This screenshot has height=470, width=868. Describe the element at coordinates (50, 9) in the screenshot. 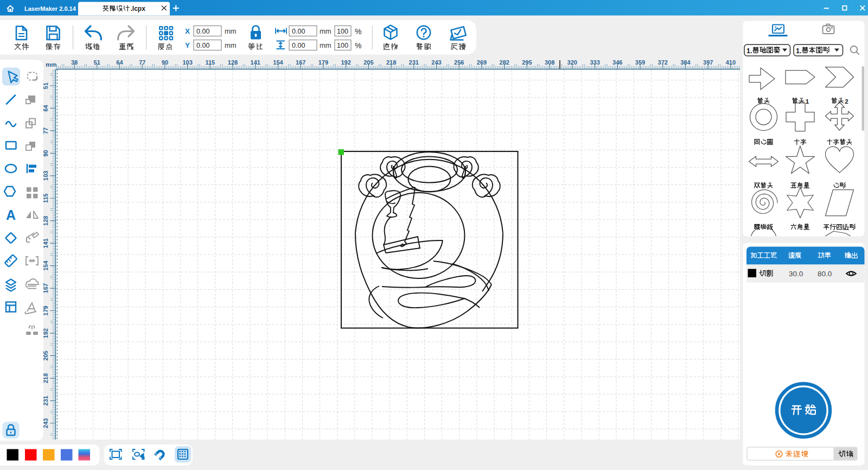

I see `svg-text: LaserMaker 2.0.14` at that location.